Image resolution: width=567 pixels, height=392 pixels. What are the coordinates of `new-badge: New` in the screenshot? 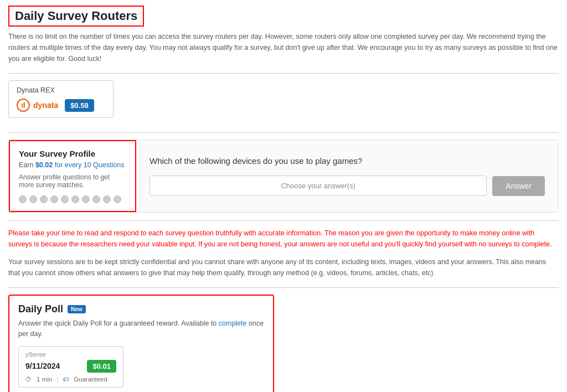 It's located at (76, 309).